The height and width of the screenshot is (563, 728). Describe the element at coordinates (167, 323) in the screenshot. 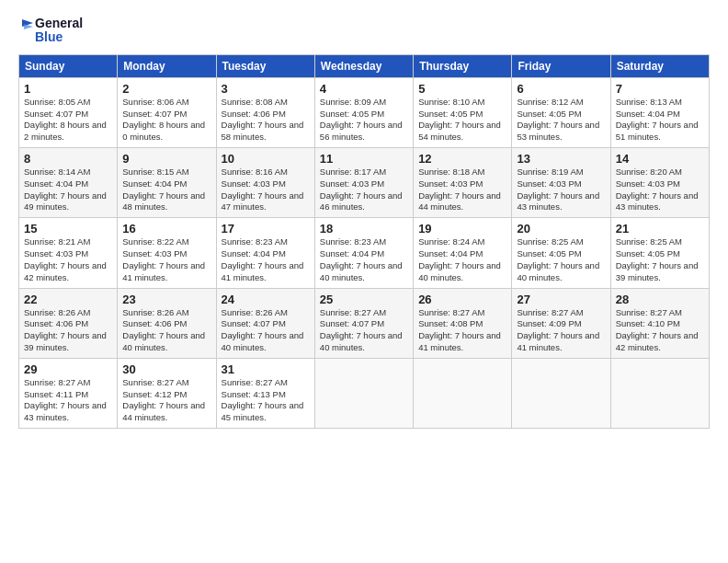

I see `calendar-cell: 23 Sunrise: 8:26 AM Sunset: 4:06 PM Dayl…` at that location.